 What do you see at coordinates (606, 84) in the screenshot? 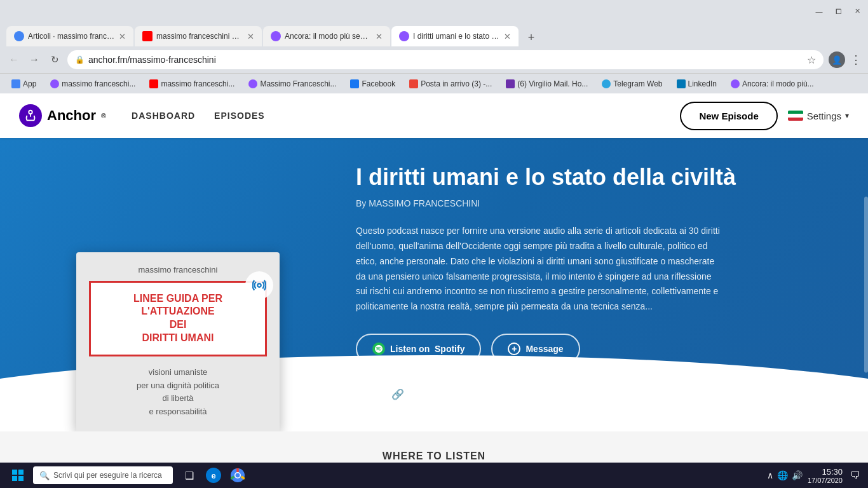
I see `bookmark-telegram-icon` at bounding box center [606, 84].